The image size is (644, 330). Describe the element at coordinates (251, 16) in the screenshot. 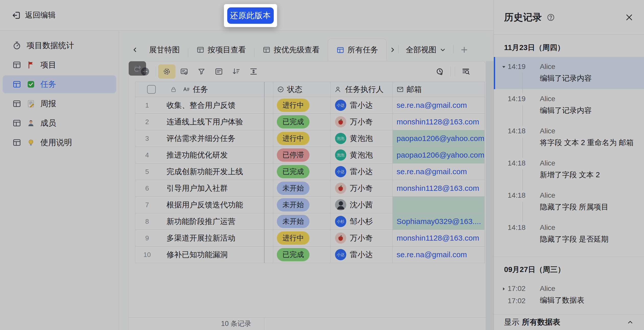

I see `restore-version-button: 还原此版本` at that location.